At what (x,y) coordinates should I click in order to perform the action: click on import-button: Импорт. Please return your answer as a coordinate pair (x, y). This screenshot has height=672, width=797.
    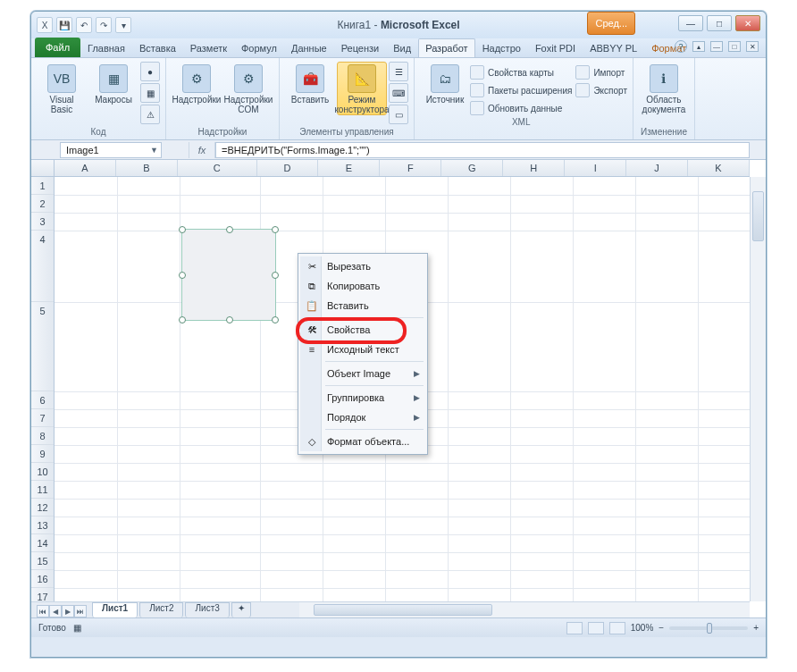
    Looking at the image, I should click on (601, 72).